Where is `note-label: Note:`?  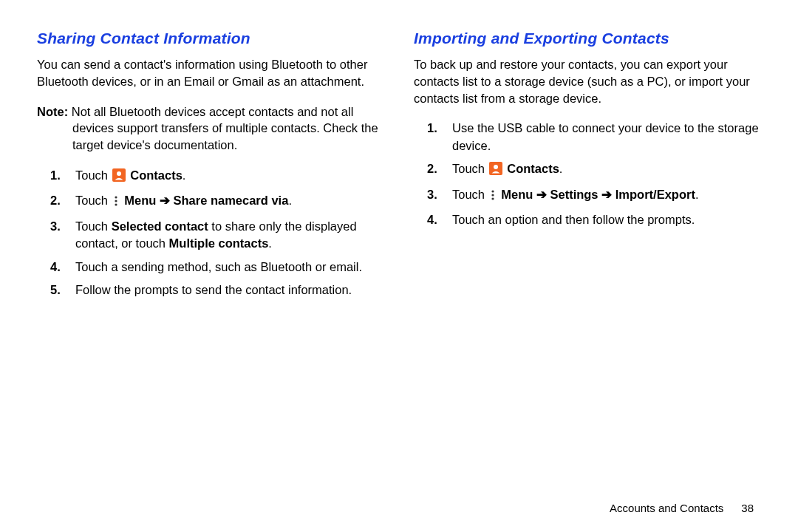
note-label: Note: is located at coordinates (52, 112).